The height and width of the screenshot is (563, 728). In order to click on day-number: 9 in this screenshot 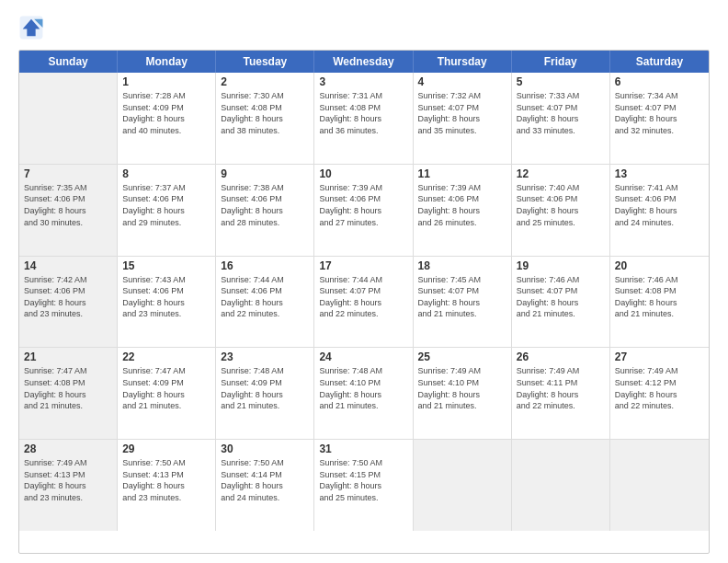, I will do `click(265, 174)`.